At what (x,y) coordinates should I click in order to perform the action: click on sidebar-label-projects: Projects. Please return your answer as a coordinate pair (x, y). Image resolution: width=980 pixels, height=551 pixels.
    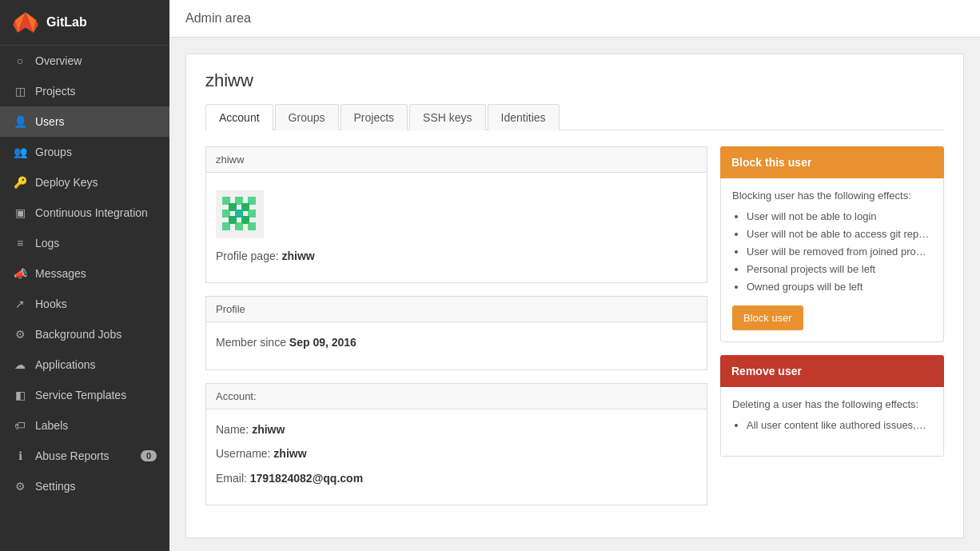
    Looking at the image, I should click on (56, 91).